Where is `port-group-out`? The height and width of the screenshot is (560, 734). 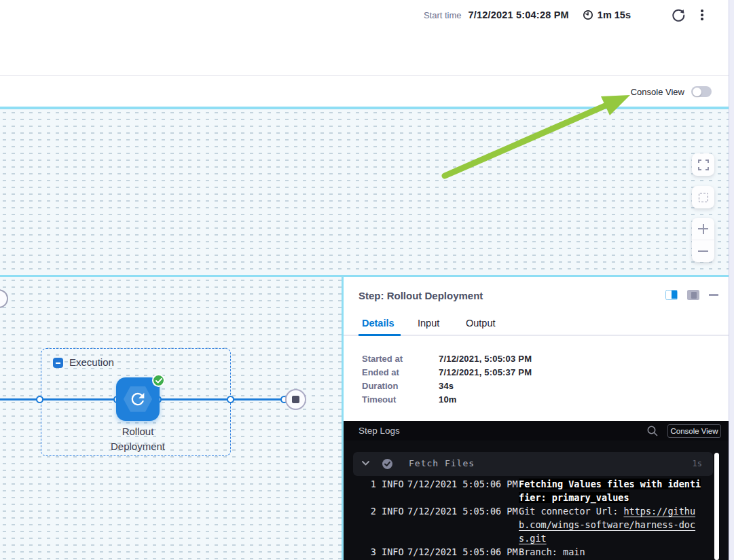
port-group-out is located at coordinates (231, 399).